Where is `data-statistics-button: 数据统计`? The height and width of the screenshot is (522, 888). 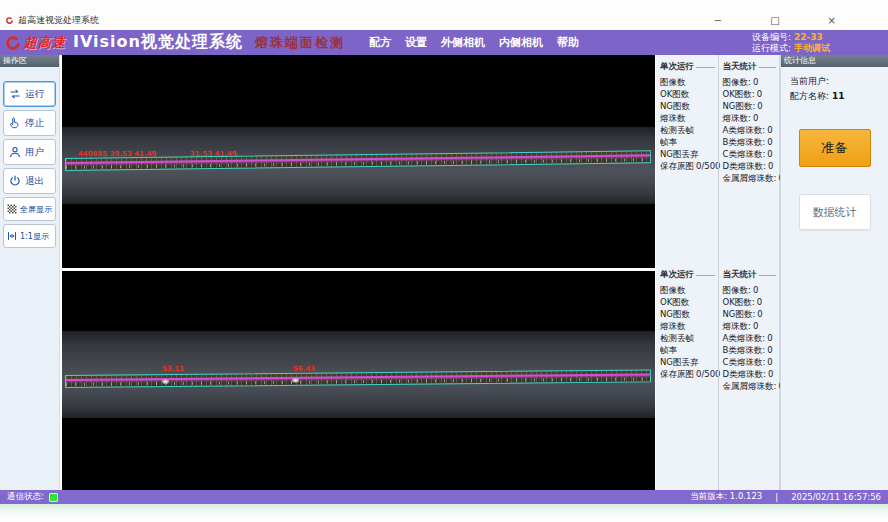
data-statistics-button: 数据统计 is located at coordinates (835, 212).